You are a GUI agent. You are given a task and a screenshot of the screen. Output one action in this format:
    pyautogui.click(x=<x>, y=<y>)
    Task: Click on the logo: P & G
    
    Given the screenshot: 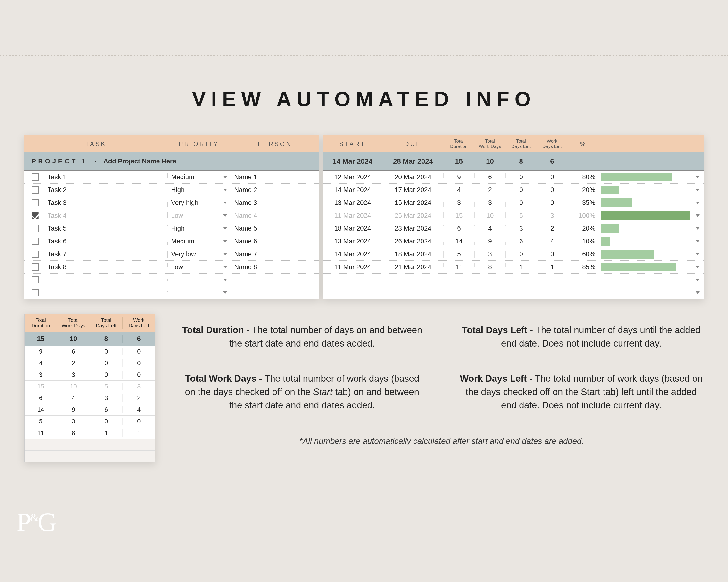 What is the action you would take?
    pyautogui.click(x=36, y=522)
    